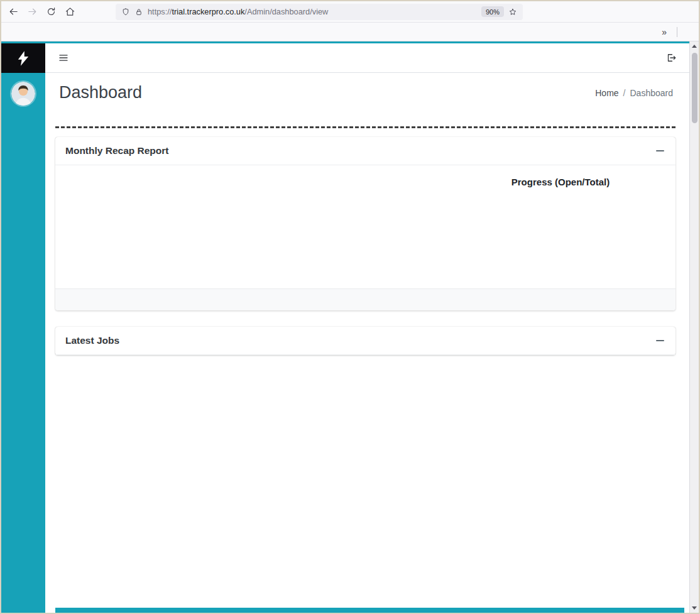  I want to click on panel-header: Monthly Recap Report, so click(366, 151).